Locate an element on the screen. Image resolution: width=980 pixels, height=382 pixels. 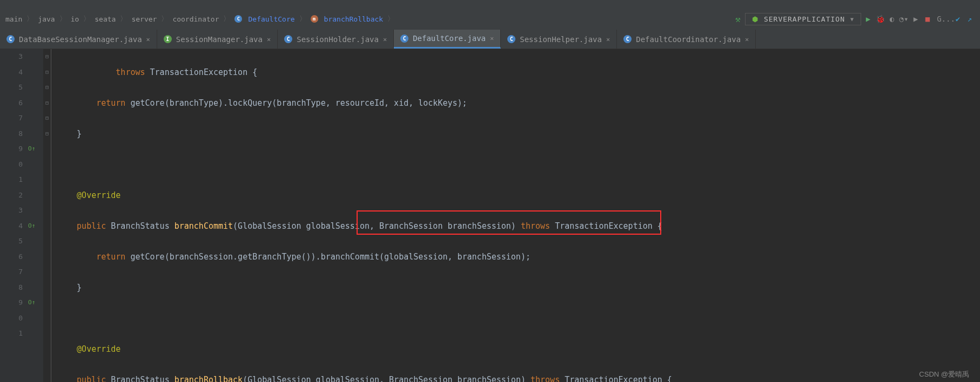
tab-defaultcoordinator: C DefaultCoordinator.java ✕ is located at coordinates (686, 39).